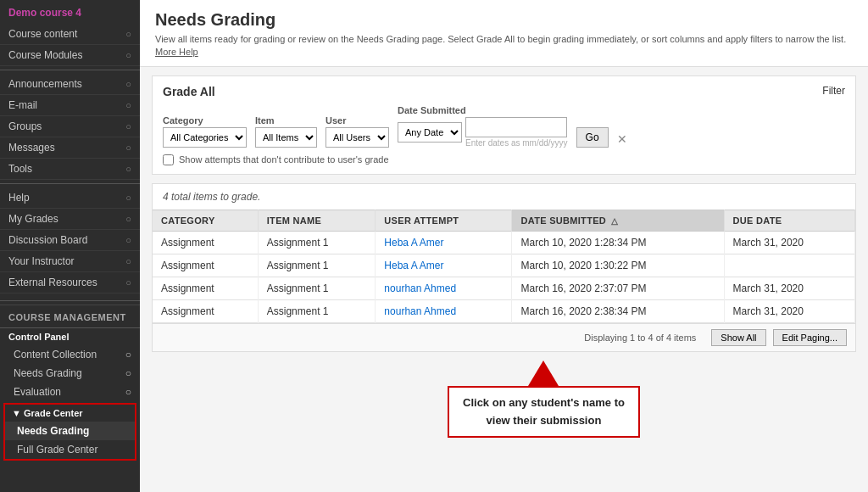 The height and width of the screenshot is (492, 868). Describe the element at coordinates (543, 373) in the screenshot. I see `arrow-up-icon` at that location.